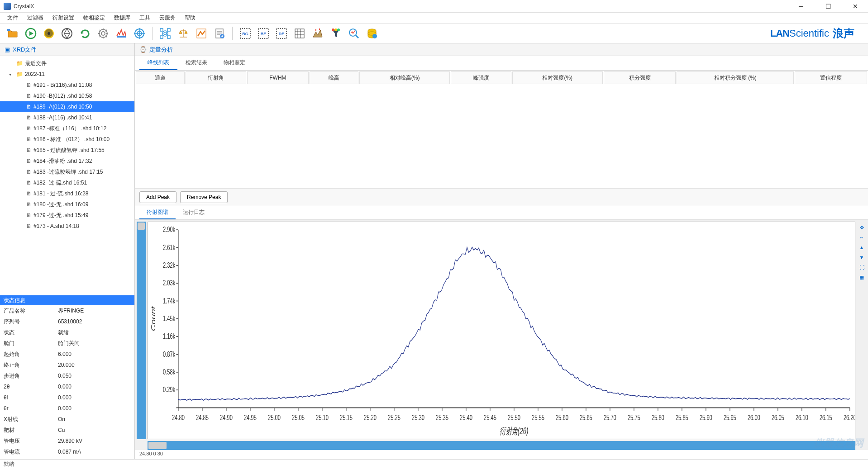 The width and height of the screenshot is (868, 469). Describe the element at coordinates (501, 445) in the screenshot. I see `chart-horizontal-scrollbar` at that location.